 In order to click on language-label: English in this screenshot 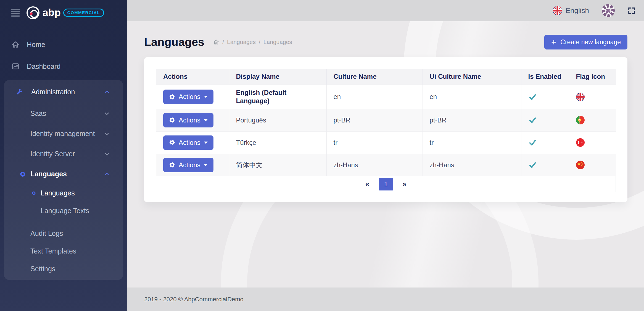, I will do `click(577, 11)`.